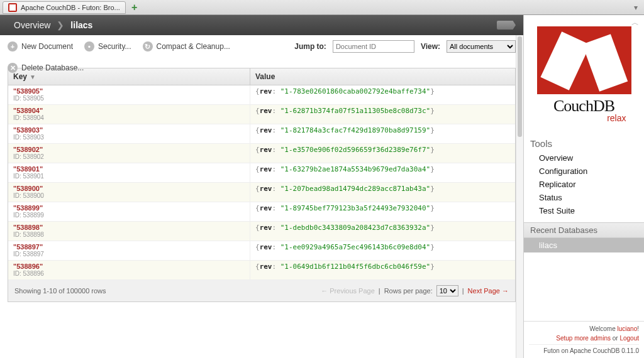 The width and height of the screenshot is (644, 358). What do you see at coordinates (262, 25) in the screenshot?
I see `breadcrumb: Overview ❯ lilacs` at bounding box center [262, 25].